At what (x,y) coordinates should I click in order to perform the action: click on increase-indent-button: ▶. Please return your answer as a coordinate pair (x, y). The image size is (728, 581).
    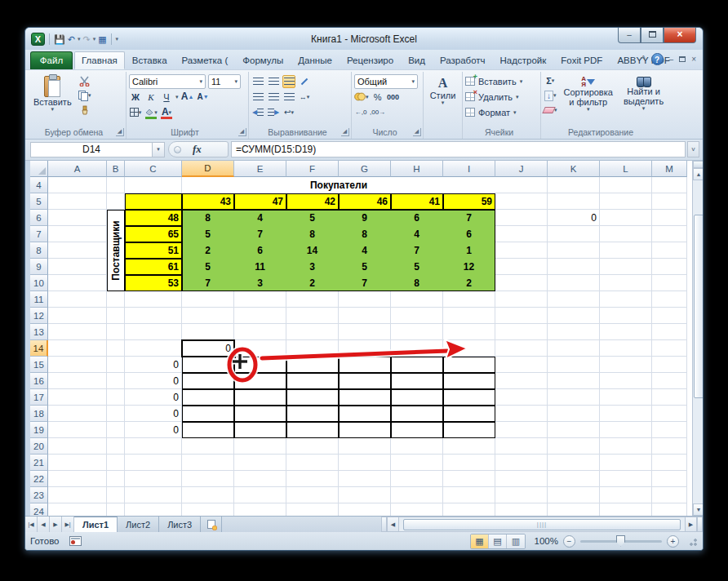
    Looking at the image, I should click on (273, 113).